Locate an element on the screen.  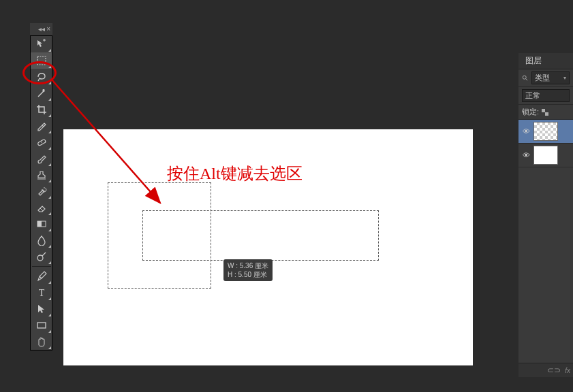
measurement-tooltip: W : 5.36 厘米 H : 5.50 厘米 is located at coordinates (248, 270).